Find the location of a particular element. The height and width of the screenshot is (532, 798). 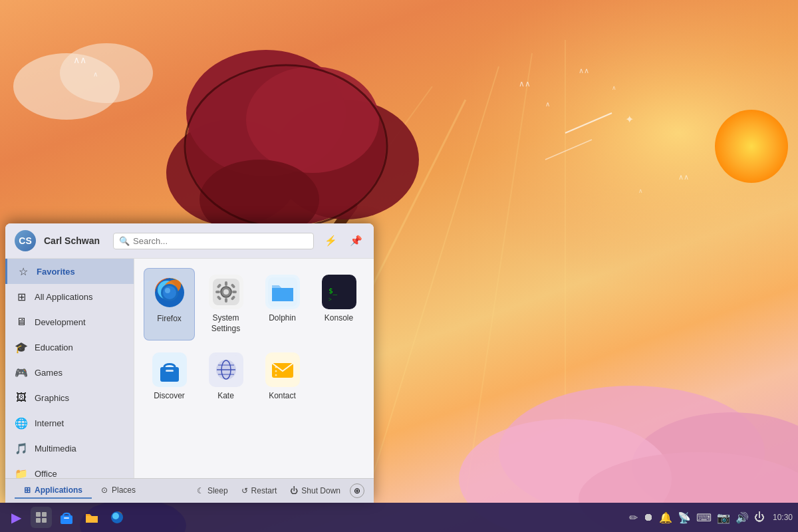

sidebar-item-graphics: 🖼 Graphics is located at coordinates (69, 398).